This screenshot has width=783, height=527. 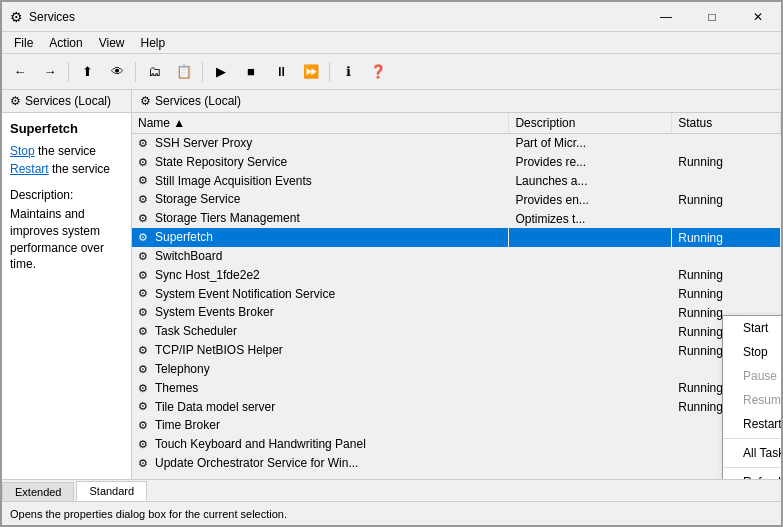 I want to click on service-name-cell: ⚙SwitchBoard, so click(x=320, y=256).